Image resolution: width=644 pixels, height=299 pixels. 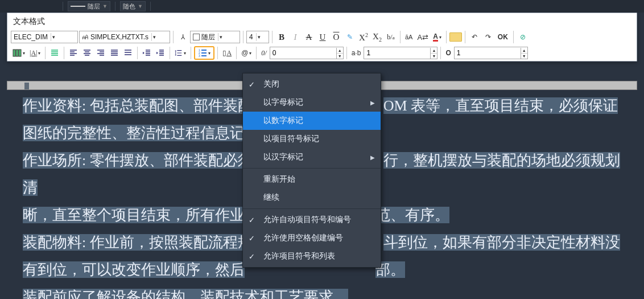 What do you see at coordinates (312, 179) in the screenshot?
I see `menu-item-restart: 重新开始` at bounding box center [312, 179].